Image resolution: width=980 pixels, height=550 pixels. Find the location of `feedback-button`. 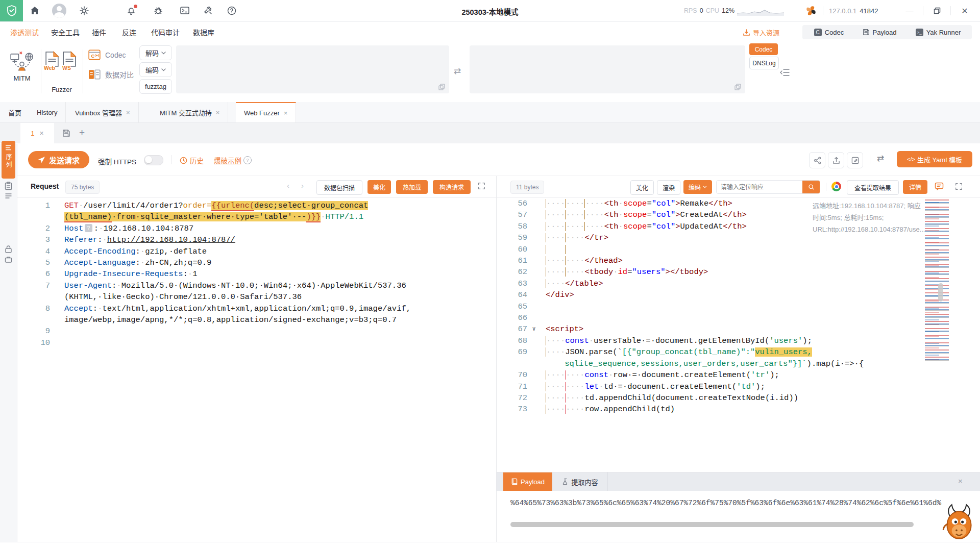

feedback-button is located at coordinates (939, 187).